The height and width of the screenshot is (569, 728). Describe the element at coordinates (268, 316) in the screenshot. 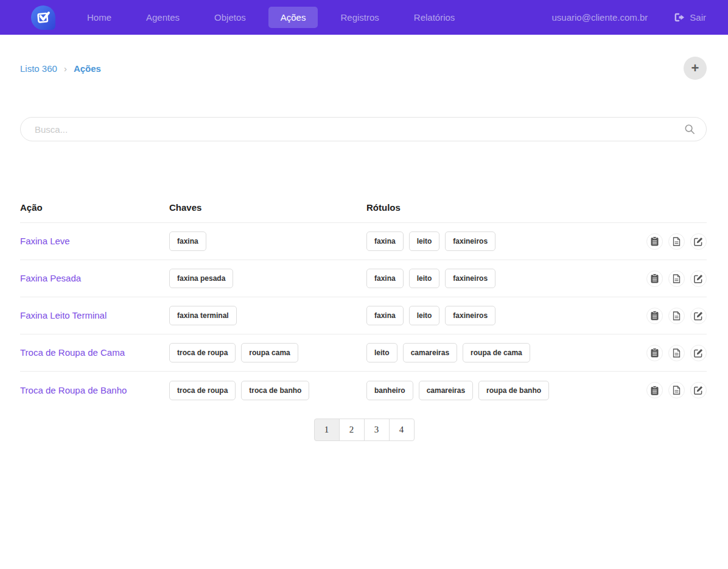

I see `chaves-cell: faxina terminal` at that location.